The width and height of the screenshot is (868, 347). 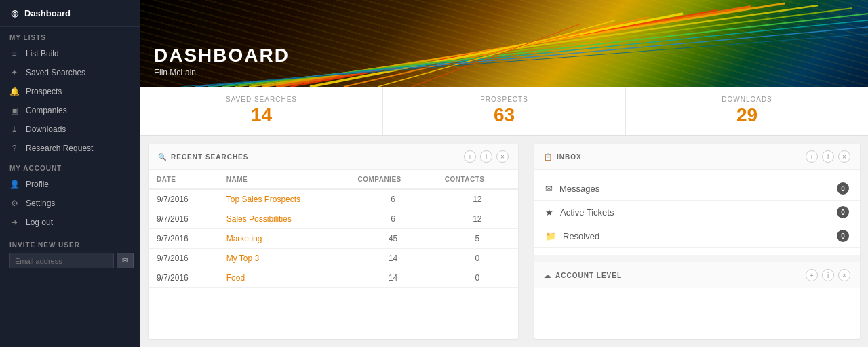 I want to click on cell-contacts: 5, so click(x=477, y=239).